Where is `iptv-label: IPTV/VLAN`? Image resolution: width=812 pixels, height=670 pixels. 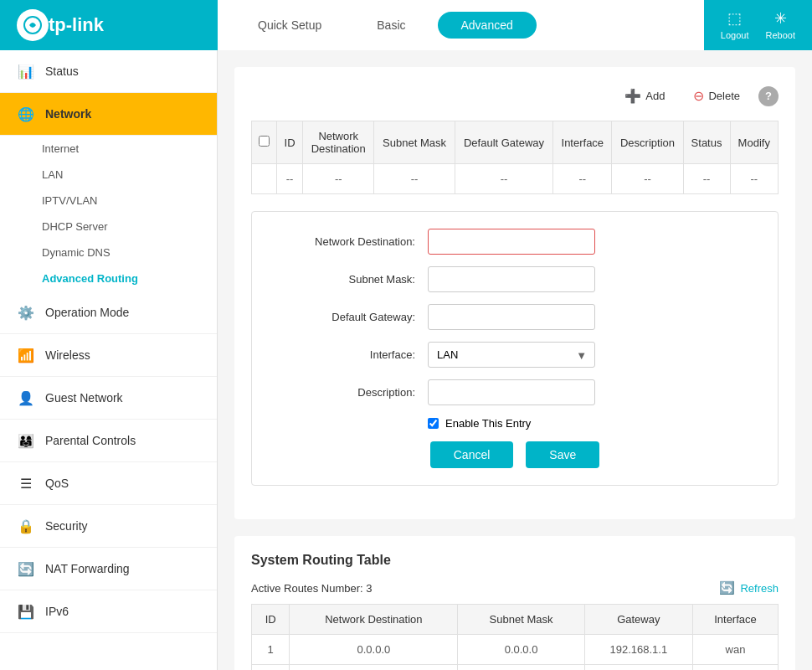 iptv-label: IPTV/VLAN is located at coordinates (69, 201).